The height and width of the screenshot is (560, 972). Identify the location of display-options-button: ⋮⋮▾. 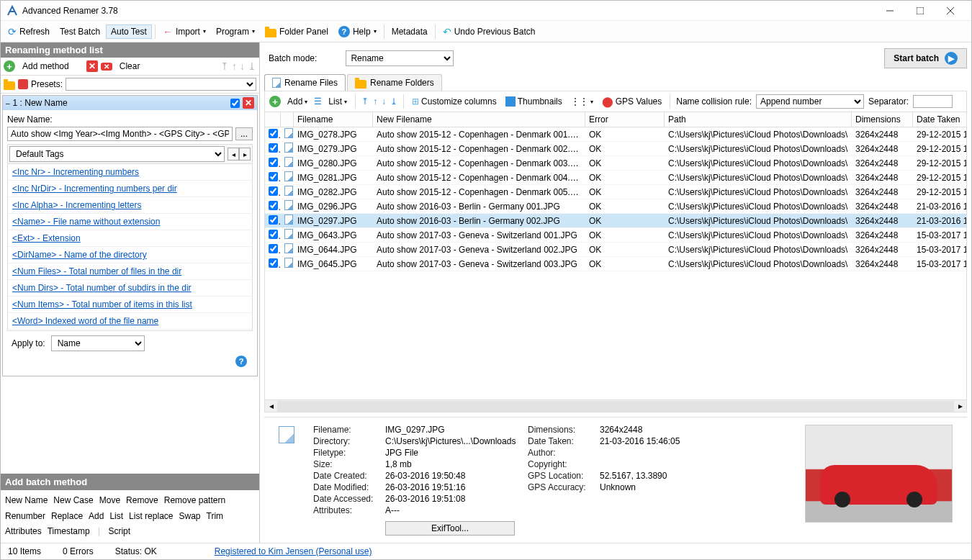
(582, 101).